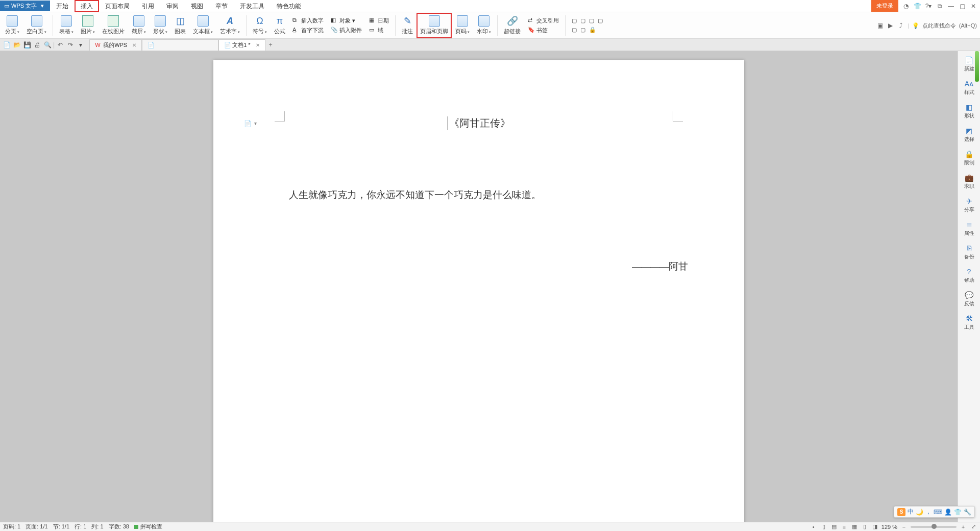 The width and height of the screenshot is (980, 531). I want to click on ribbon-misc-bot: ▢▢🔒, so click(588, 30).